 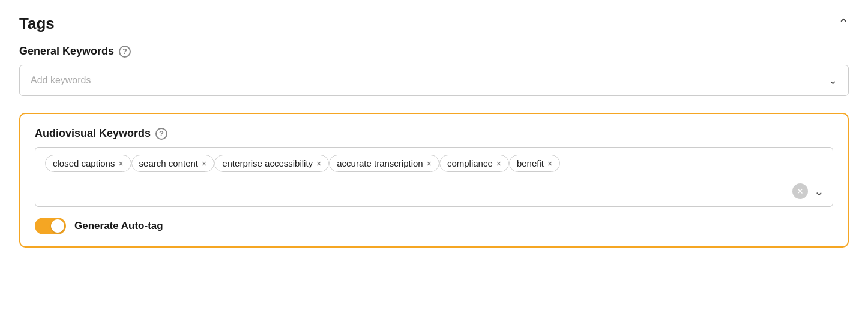 What do you see at coordinates (161, 134) in the screenshot?
I see `audiovisual-keywords-help-icon: ?` at bounding box center [161, 134].